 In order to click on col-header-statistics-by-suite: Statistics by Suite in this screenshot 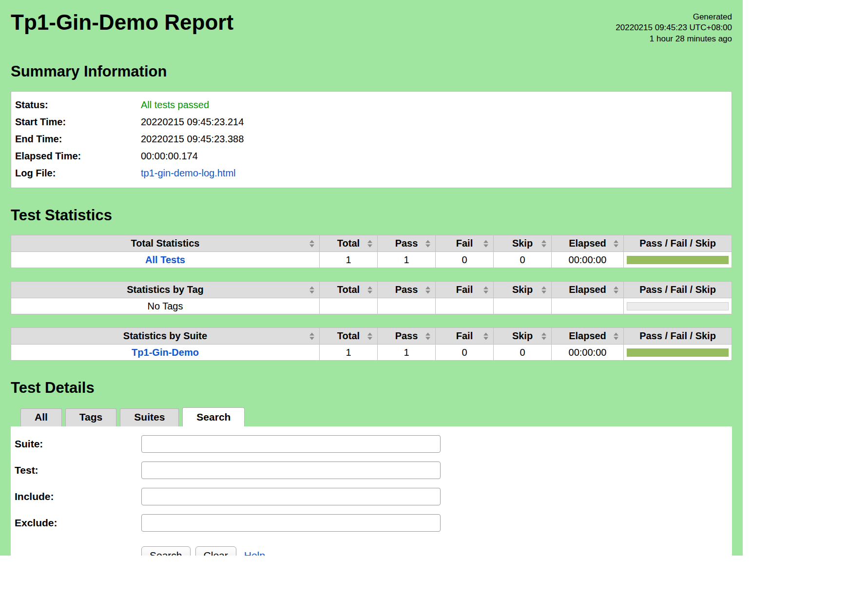, I will do `click(166, 336)`.